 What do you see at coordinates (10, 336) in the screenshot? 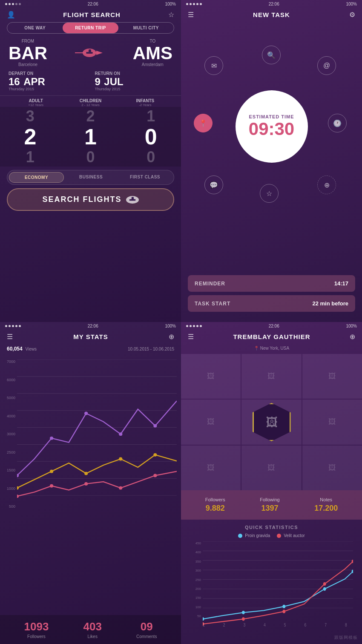
I see `menu-icon-bl: ☰` at bounding box center [10, 336].